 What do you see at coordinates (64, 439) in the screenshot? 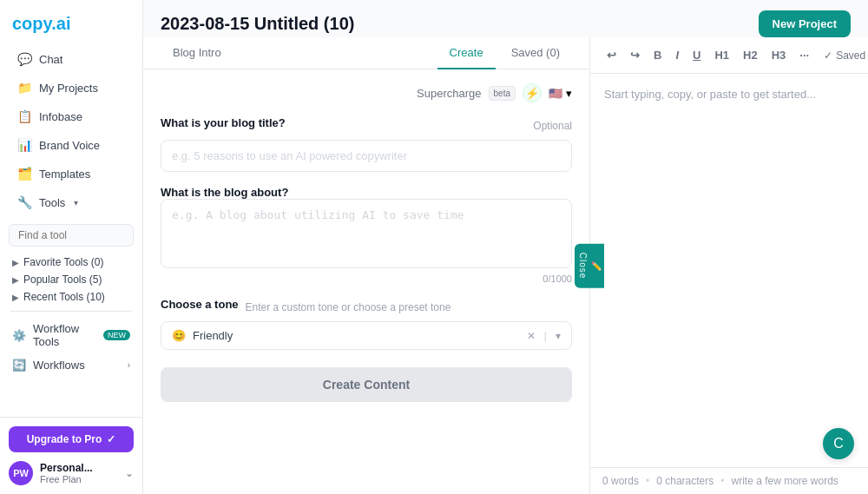
I see `upgrade-label: Upgrade to Pro` at bounding box center [64, 439].